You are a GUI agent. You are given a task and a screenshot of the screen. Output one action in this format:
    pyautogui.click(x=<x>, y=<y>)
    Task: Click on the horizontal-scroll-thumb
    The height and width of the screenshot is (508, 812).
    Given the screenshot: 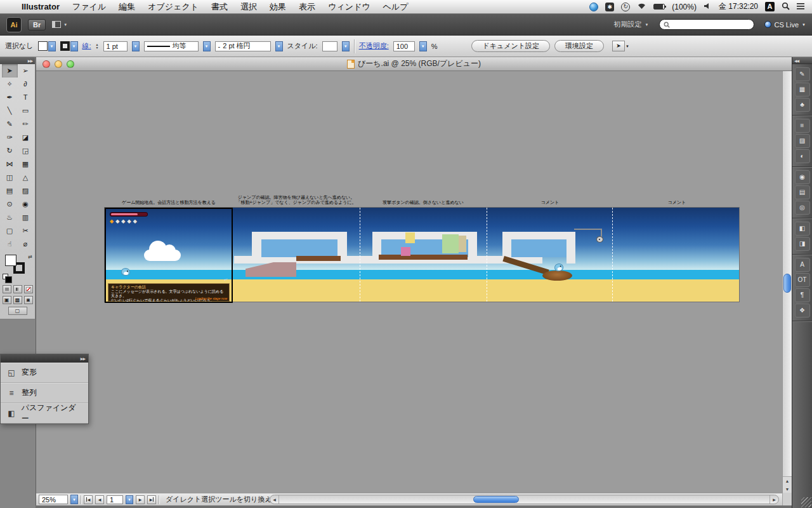 What is the action you would take?
    pyautogui.click(x=496, y=499)
    